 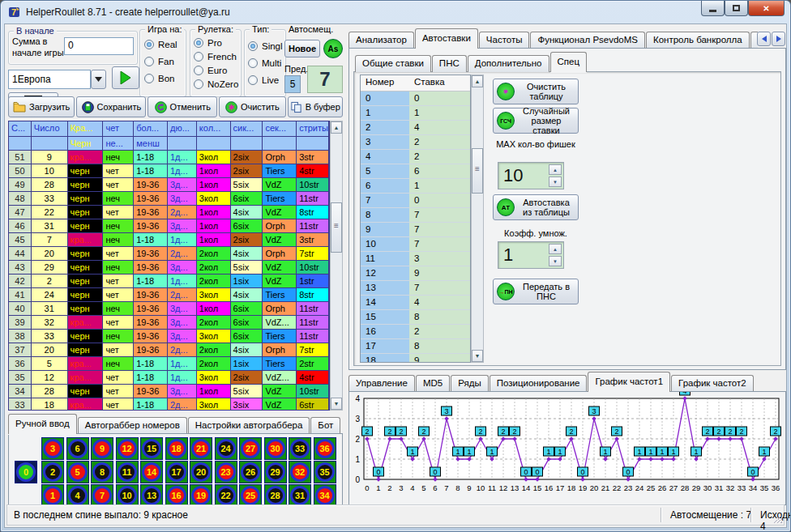 What do you see at coordinates (326, 426) in the screenshot?
I see `tab-Бот: Бот` at bounding box center [326, 426].